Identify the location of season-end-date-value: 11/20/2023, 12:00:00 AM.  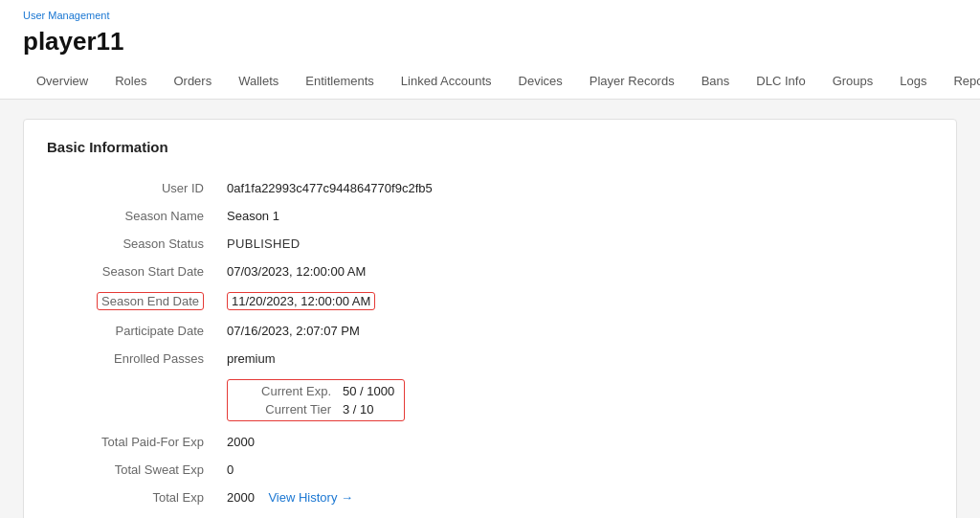
(576, 301).